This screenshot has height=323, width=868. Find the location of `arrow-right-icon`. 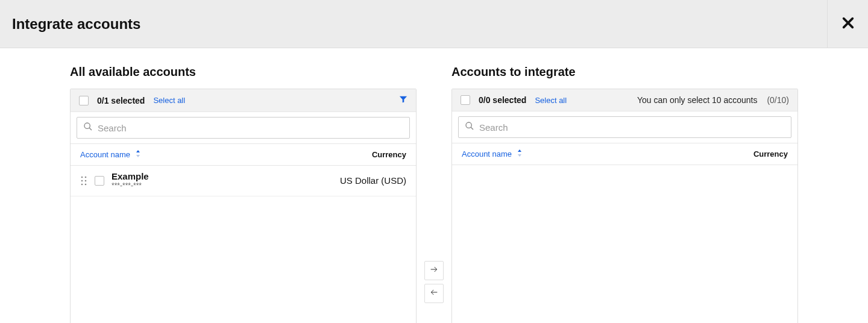

arrow-right-icon is located at coordinates (434, 271).